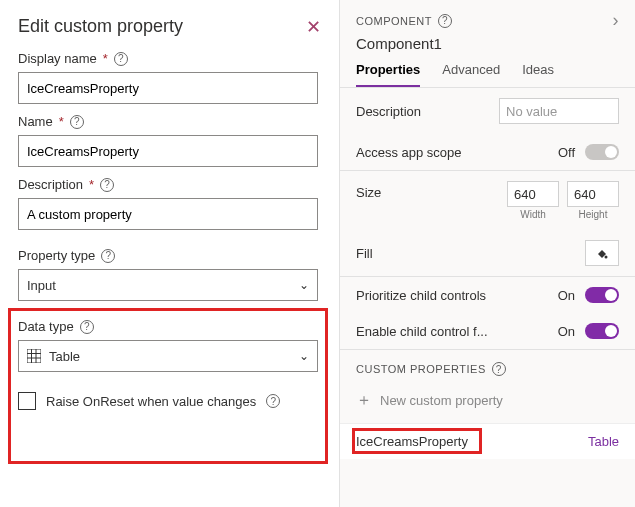 This screenshot has width=635, height=507. I want to click on component-name: Component1, so click(488, 46).